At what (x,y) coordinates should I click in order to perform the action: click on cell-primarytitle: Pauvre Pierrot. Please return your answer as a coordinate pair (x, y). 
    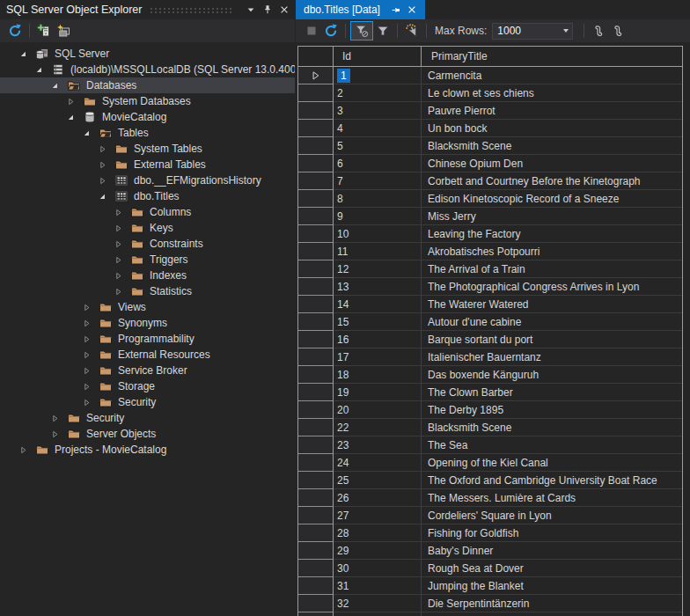
    Looking at the image, I should click on (552, 111).